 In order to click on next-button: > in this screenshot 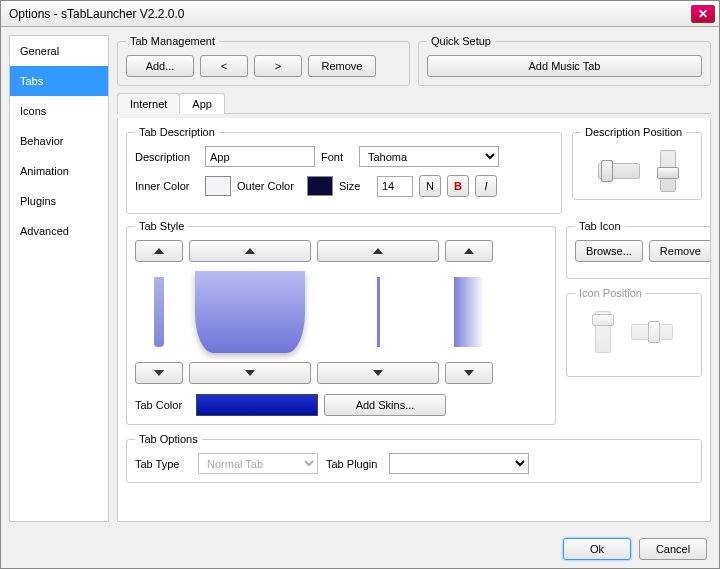, I will do `click(278, 66)`.